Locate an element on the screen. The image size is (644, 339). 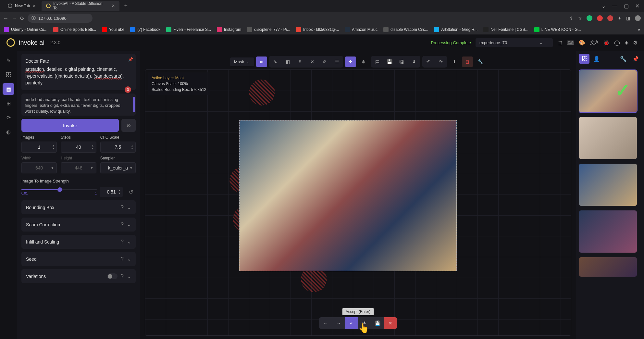
sidepanel-icon: ◨ is located at coordinates (628, 18).